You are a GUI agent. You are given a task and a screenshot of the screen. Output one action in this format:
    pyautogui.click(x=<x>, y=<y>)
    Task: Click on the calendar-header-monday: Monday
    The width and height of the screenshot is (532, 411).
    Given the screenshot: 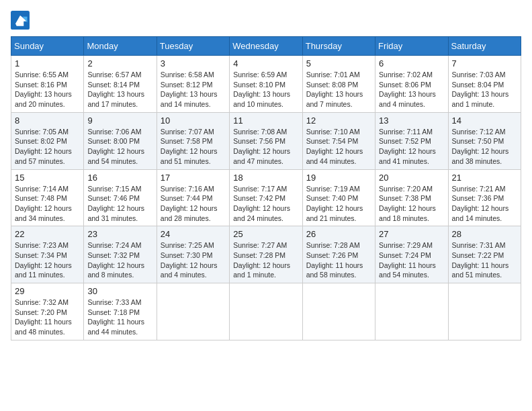 What is the action you would take?
    pyautogui.click(x=120, y=46)
    